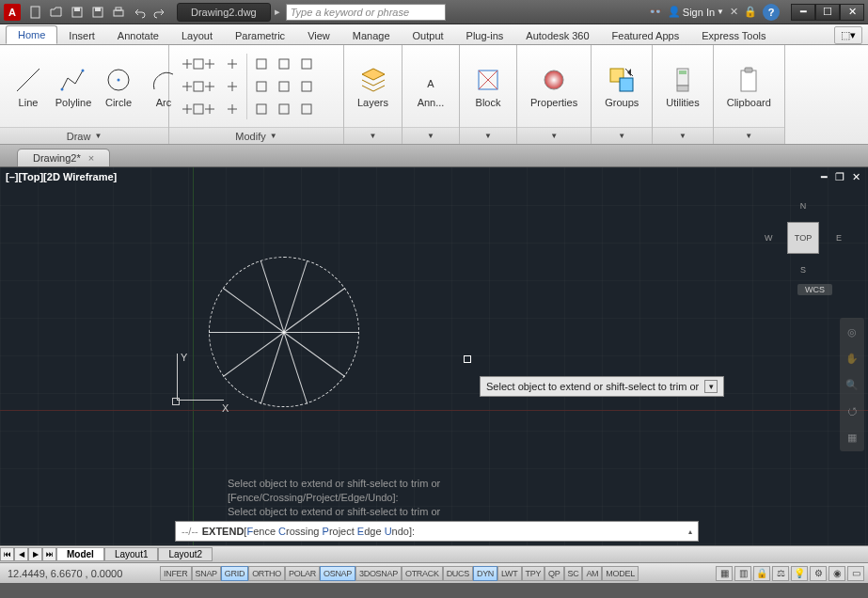 This screenshot has width=868, height=598. Describe the element at coordinates (210, 64) in the screenshot. I see `rotate-icon` at that location.